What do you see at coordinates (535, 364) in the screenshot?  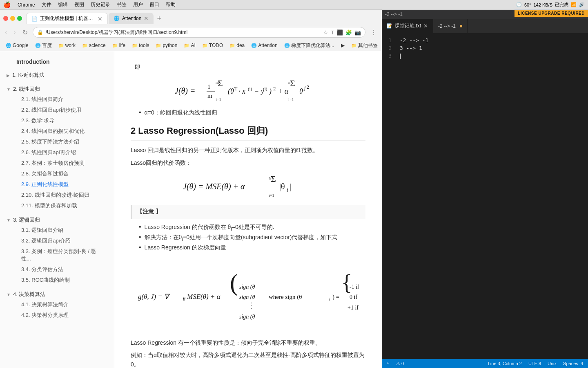 I see `encoding: UTF-8` at bounding box center [535, 364].